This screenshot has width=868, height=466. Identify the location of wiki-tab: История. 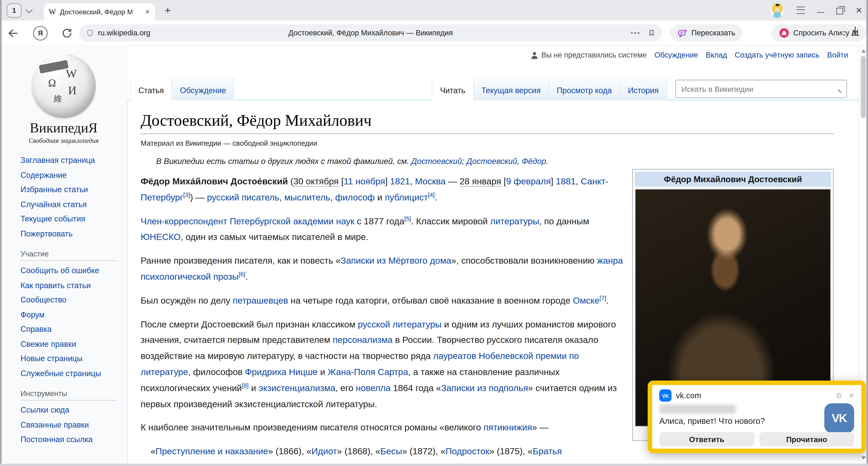
(643, 89).